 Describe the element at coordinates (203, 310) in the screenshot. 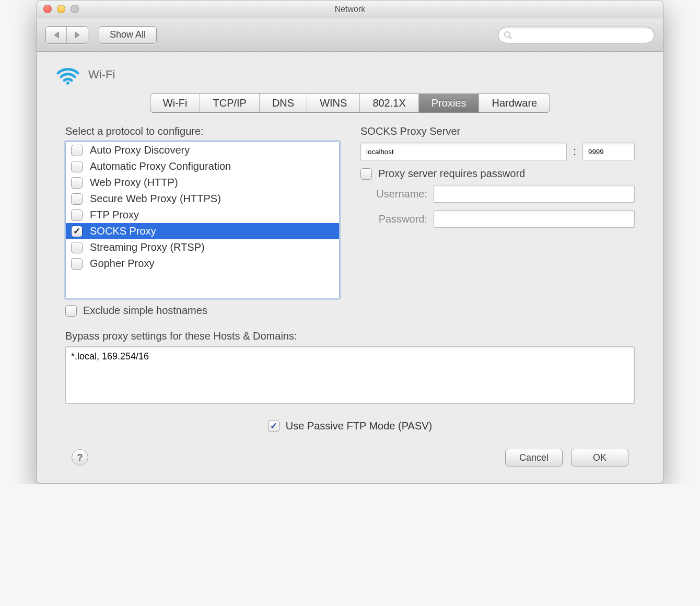

I see `exclude-simple-hostnames-row: Exclude simple hostnames` at that location.